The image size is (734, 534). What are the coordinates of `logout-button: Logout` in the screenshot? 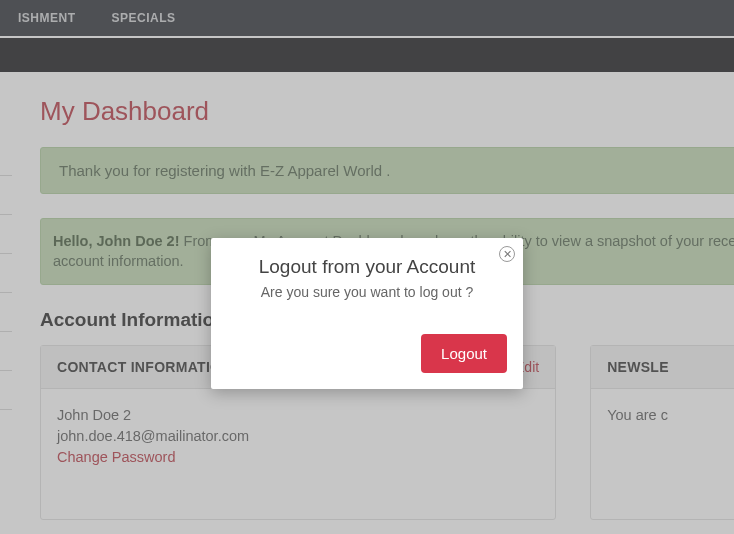 It's located at (464, 354).